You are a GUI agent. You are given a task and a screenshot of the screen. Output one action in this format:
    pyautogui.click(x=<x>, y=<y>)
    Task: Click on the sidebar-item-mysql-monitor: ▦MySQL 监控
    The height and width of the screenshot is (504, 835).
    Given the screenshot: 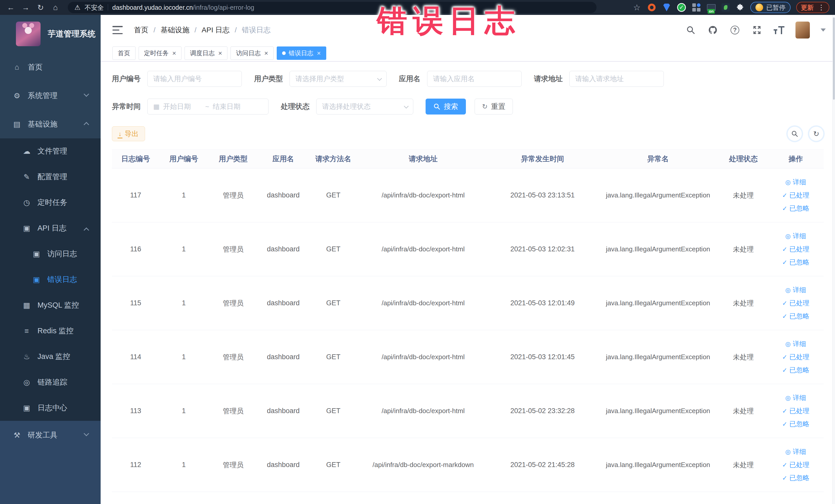 What is the action you would take?
    pyautogui.click(x=50, y=305)
    